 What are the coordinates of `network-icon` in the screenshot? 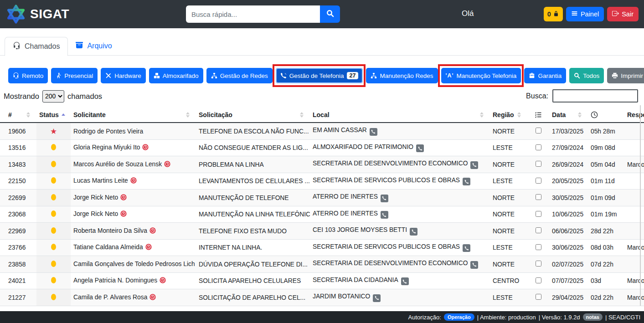 It's located at (214, 76).